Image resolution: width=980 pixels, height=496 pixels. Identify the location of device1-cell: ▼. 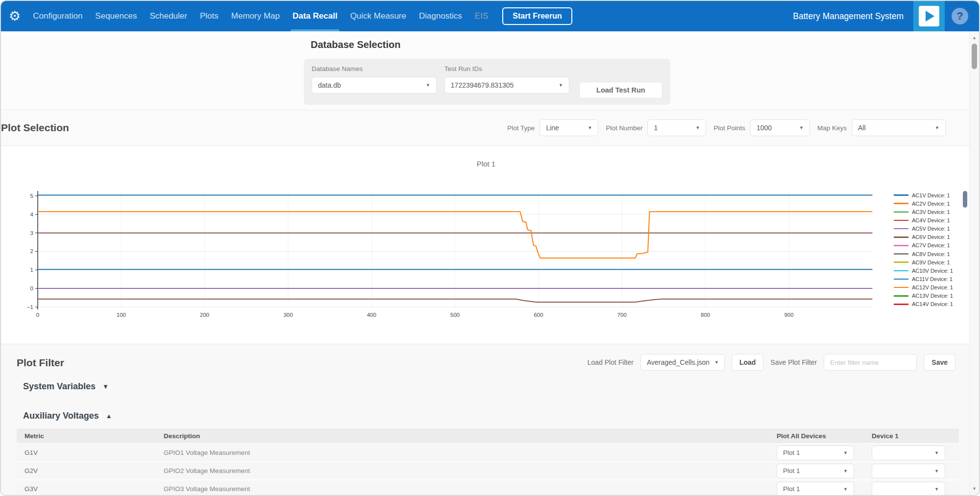
(915, 453).